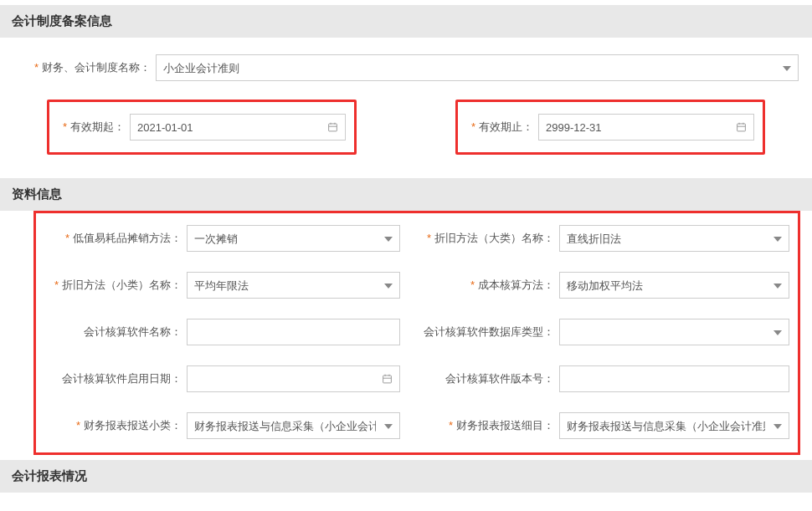 The height and width of the screenshot is (511, 812). Describe the element at coordinates (488, 332) in the screenshot. I see `label-acct-software-db-type: 会计核算软件数据库类型：` at that location.